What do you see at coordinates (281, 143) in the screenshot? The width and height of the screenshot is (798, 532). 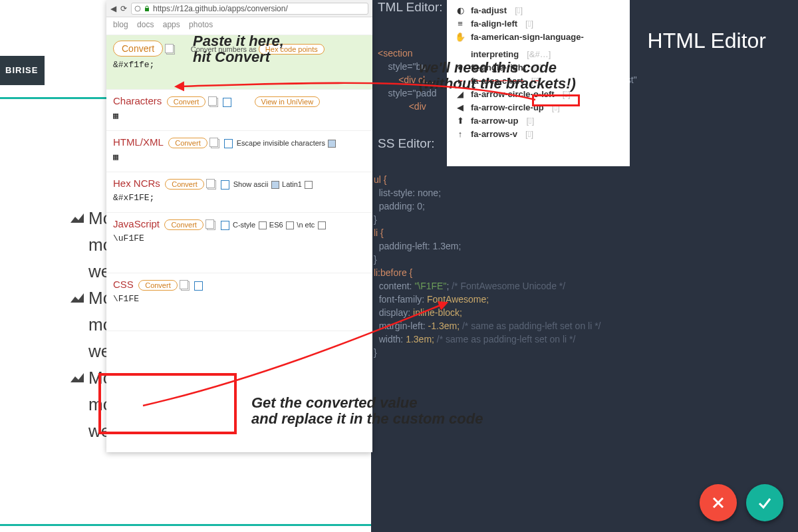 I see `escape-label: Escape invisible characters` at bounding box center [281, 143].